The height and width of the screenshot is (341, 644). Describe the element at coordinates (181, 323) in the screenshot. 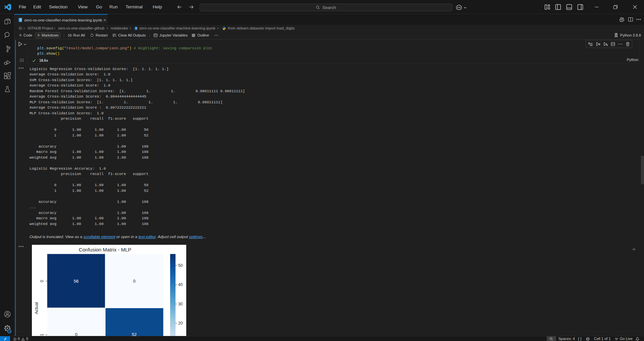

I see `svg-text: 20` at that location.